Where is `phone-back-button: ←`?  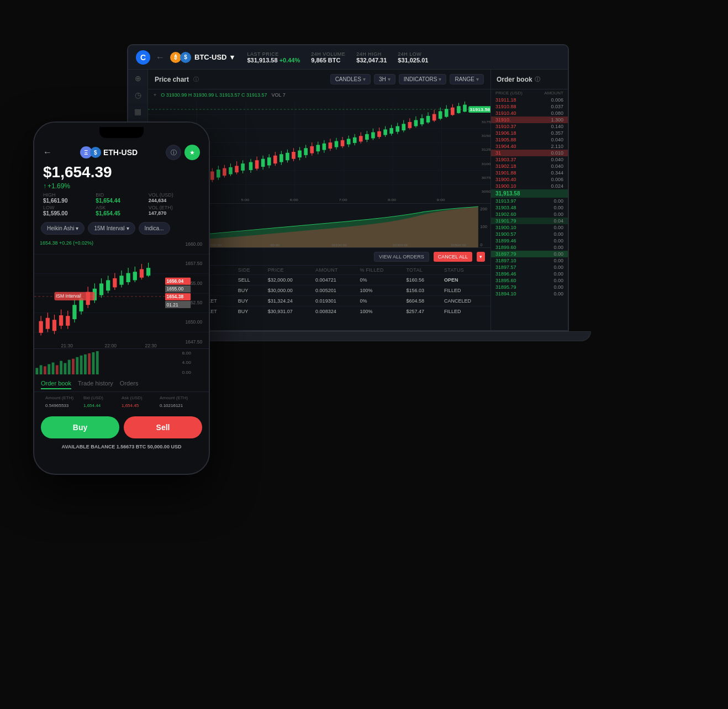 phone-back-button: ← is located at coordinates (48, 152).